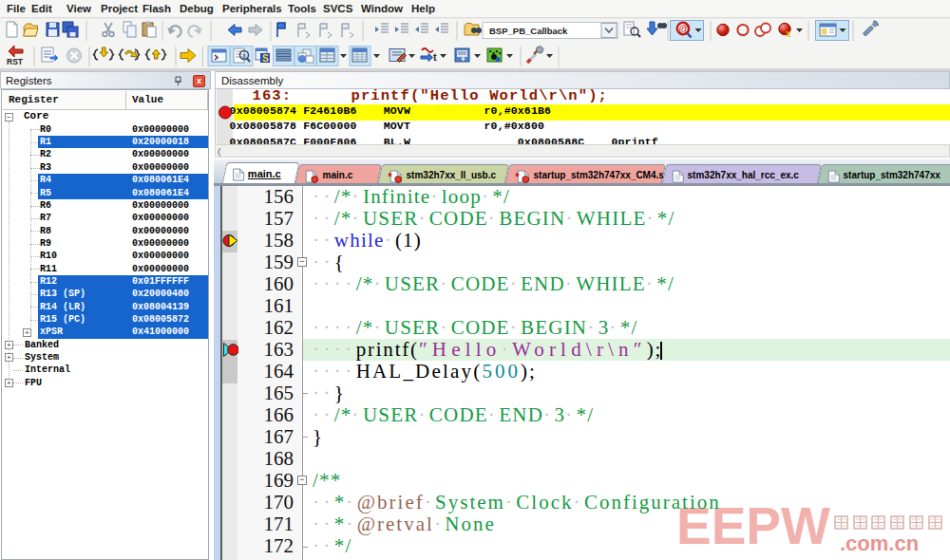 The width and height of the screenshot is (950, 560). I want to click on svg-text: RST, so click(15, 62).